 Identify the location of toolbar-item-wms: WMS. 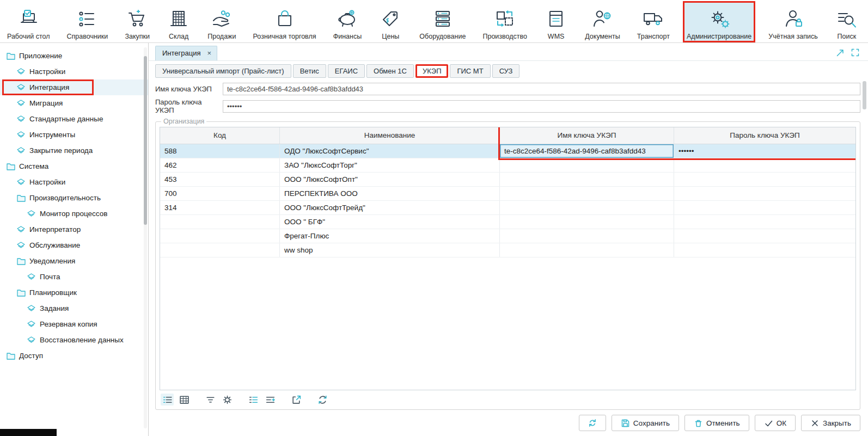
(556, 22).